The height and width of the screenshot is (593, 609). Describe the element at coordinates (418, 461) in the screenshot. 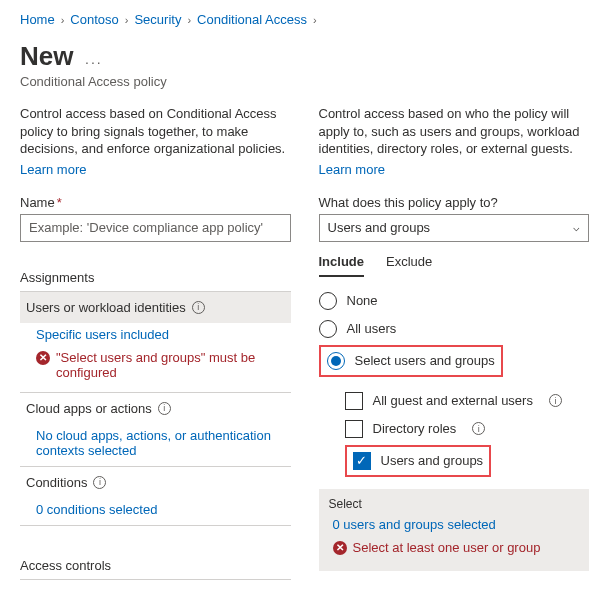

I see `checkbox-users-groups: ✓ Users and groups` at that location.